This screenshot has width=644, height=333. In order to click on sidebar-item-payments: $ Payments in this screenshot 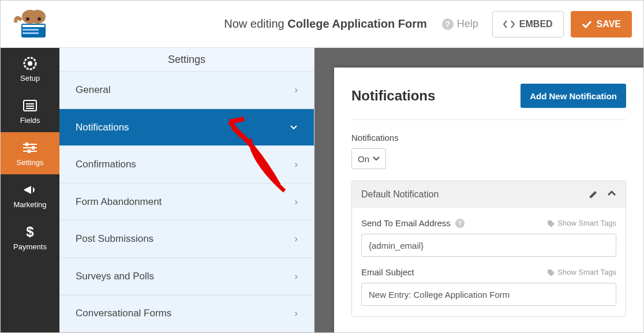, I will do `click(30, 238)`.